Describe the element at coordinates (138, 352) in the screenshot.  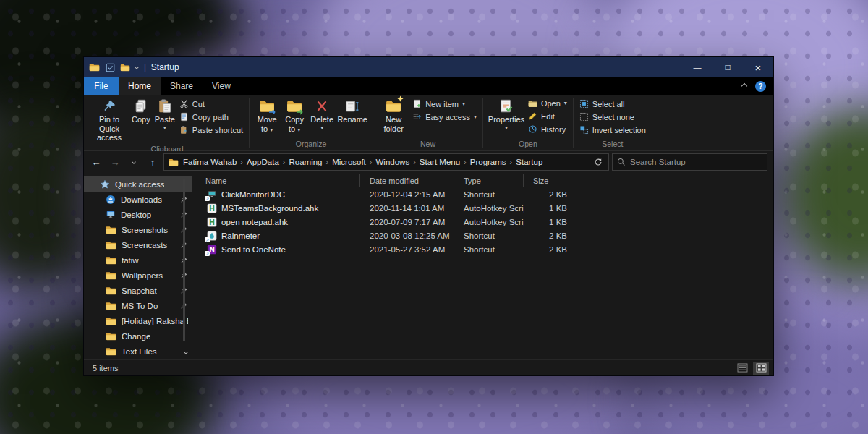
I see `sidebar-item-text-files: Text Files` at that location.